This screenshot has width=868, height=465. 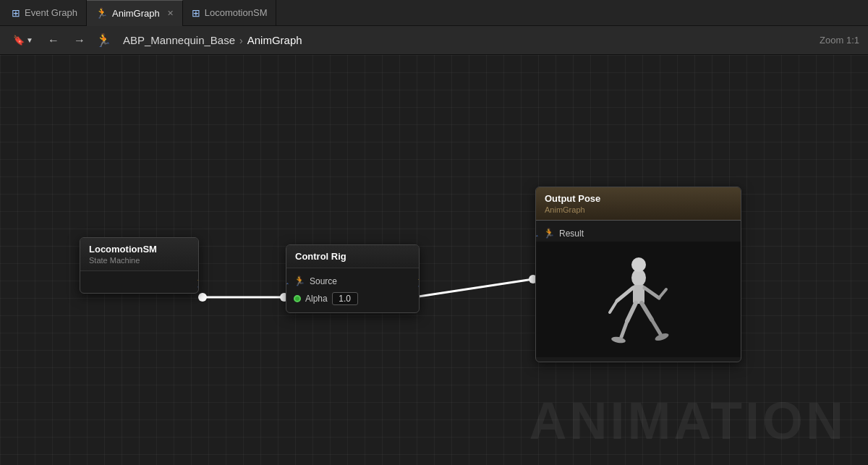 I want to click on alpha-pin-label: Alpha, so click(x=317, y=299).